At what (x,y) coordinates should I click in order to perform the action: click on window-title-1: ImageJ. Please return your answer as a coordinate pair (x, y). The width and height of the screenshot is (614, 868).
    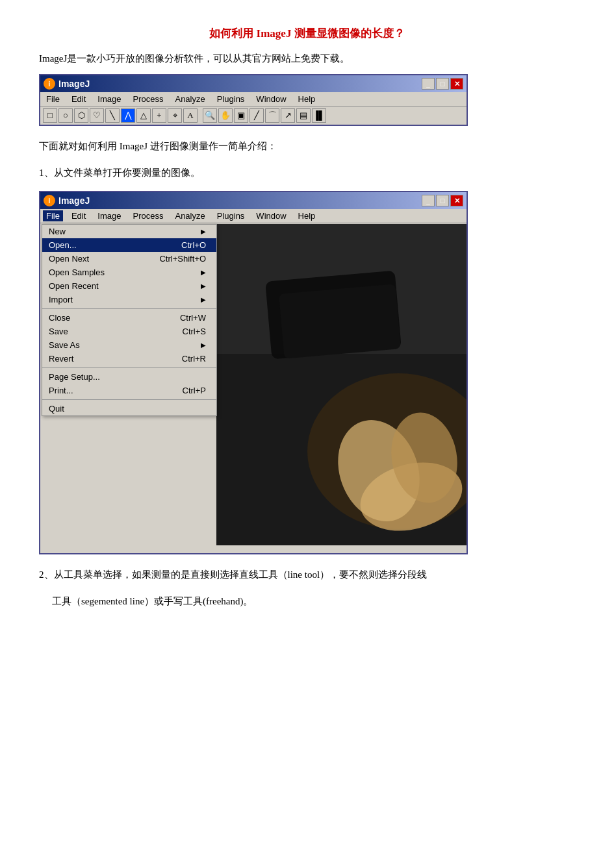
    Looking at the image, I should click on (74, 84).